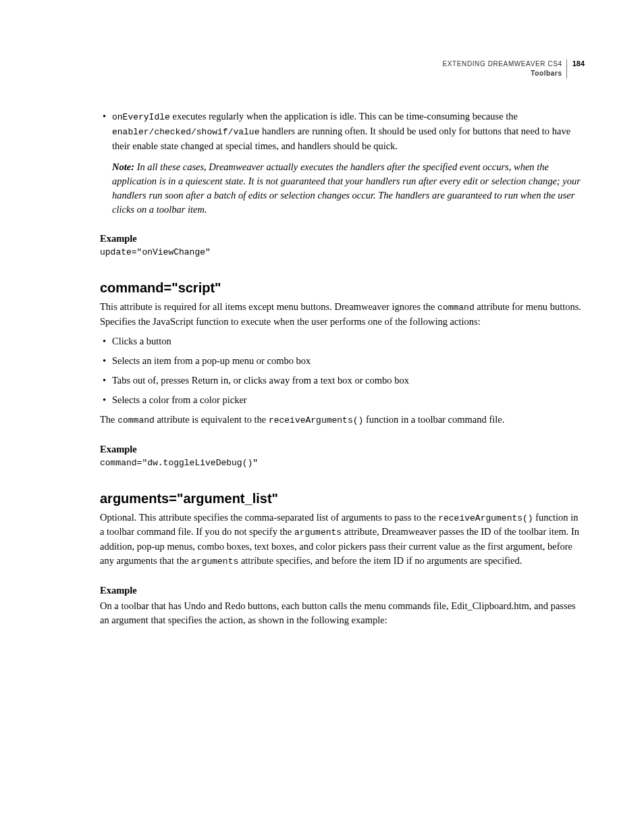 The image size is (644, 834). I want to click on body-text: attribute is equivalent to the, so click(212, 419).